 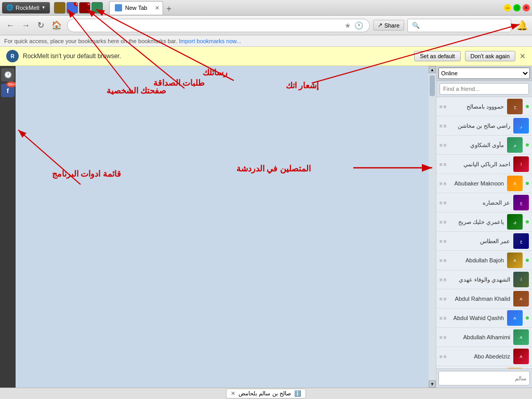 I want to click on share-button: ↗ Share, so click(x=389, y=25).